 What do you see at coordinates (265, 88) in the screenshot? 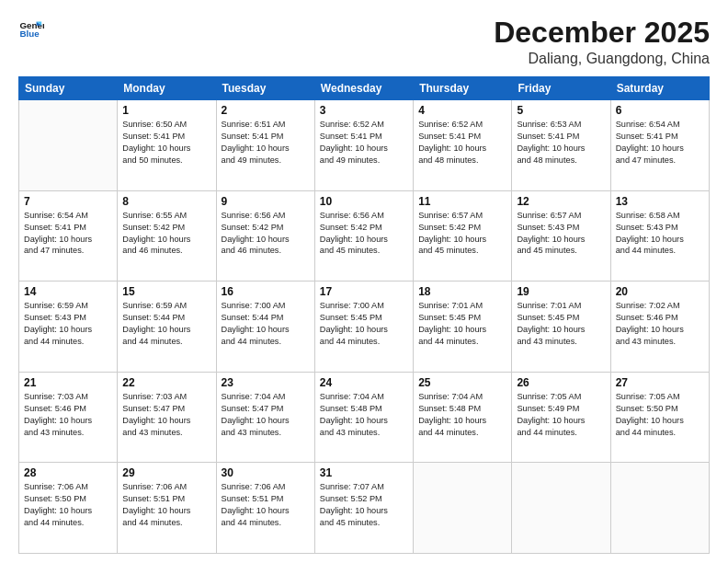
I see `weekday-header: Tuesday` at bounding box center [265, 88].